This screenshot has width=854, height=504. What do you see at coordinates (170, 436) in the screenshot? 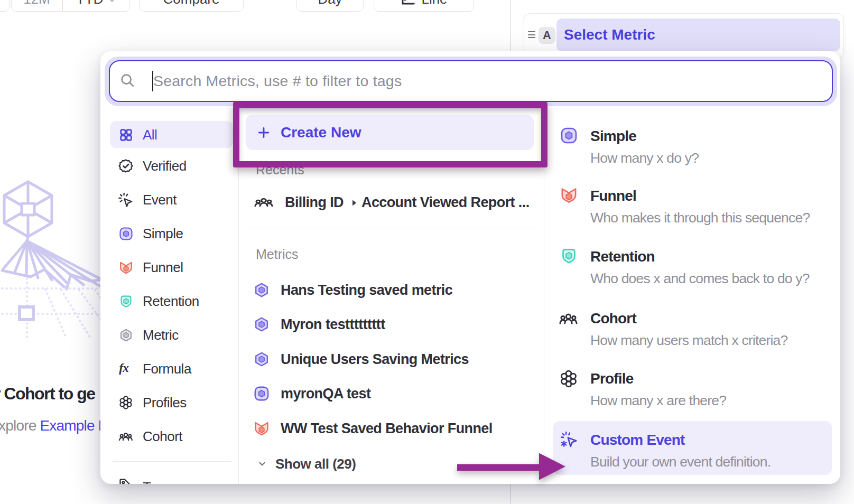
I see `sidebar-item-cohort: Cohort` at bounding box center [170, 436].